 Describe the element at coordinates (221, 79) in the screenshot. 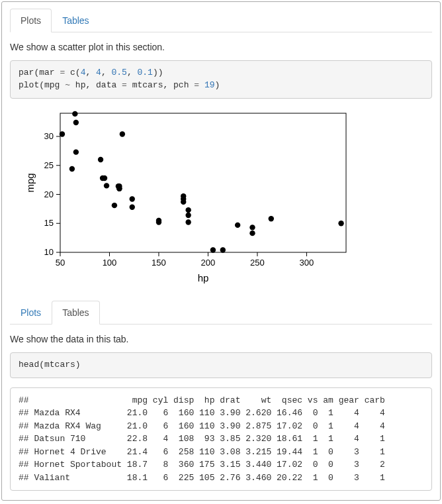

I see `code-block-1: par(mar = c(4, 4, 0.5, 0.1)) plot(mpg ~ …` at that location.